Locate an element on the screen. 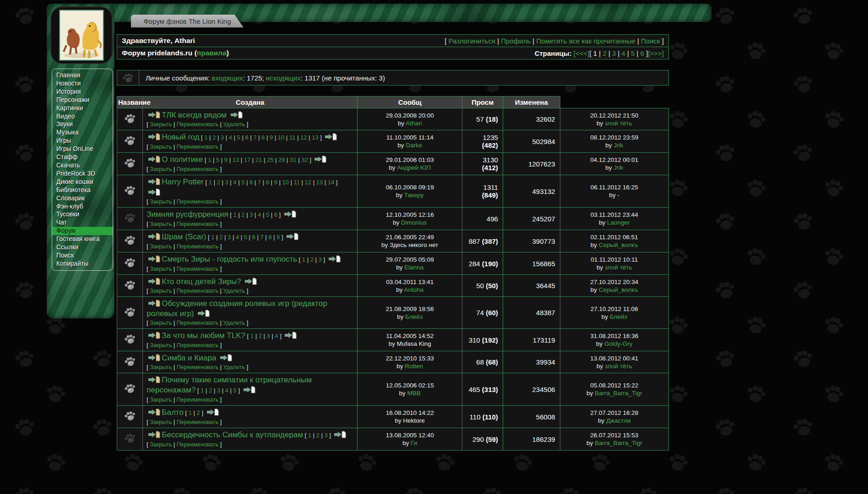 Image resolution: width=868 pixels, height=494 pixels. sidebar-item-20: Форум is located at coordinates (82, 231).